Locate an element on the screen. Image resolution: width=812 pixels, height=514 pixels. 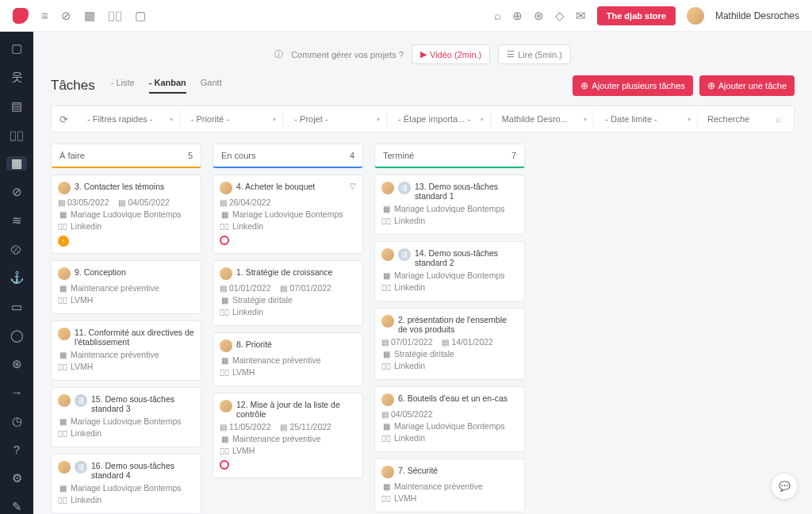
tab-kanban: - Kanban is located at coordinates (168, 86).